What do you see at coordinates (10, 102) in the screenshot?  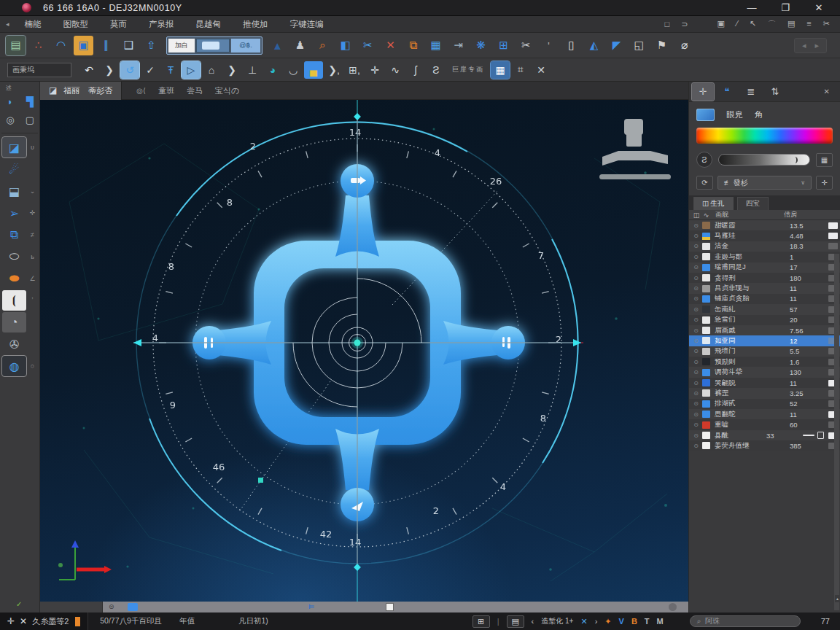 I see `tool-button: ◗` at bounding box center [10, 102].